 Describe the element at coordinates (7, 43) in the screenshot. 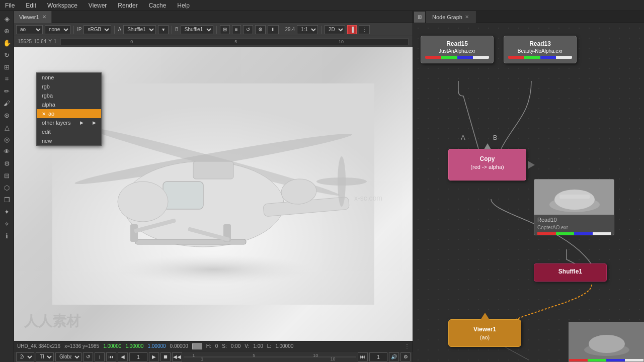

I see `hand-icon: ✋` at that location.